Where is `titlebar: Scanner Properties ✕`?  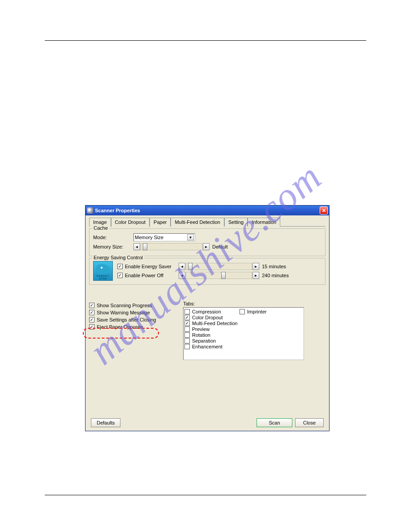
titlebar: Scanner Properties ✕ is located at coordinates (207, 210).